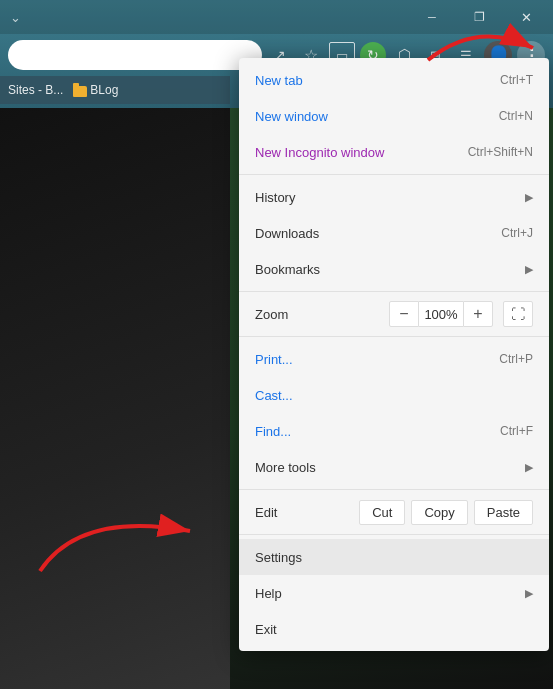  Describe the element at coordinates (390, 594) in the screenshot. I see `help-label: Help` at that location.